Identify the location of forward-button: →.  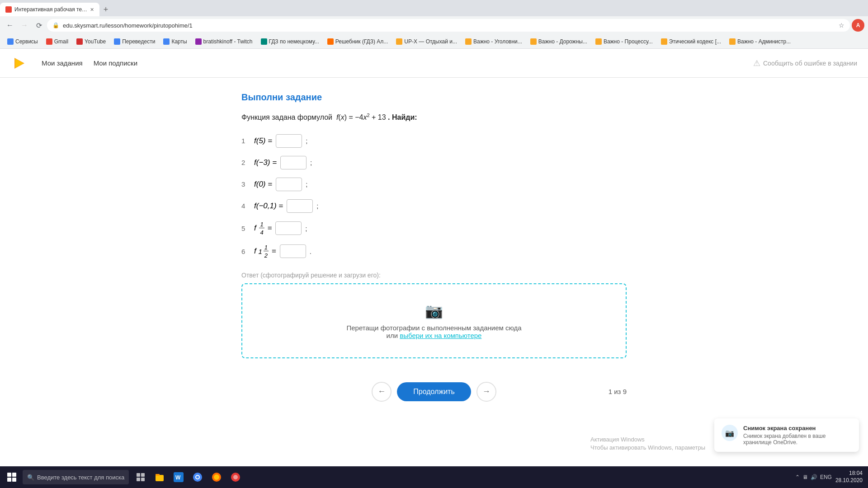
(24, 25).